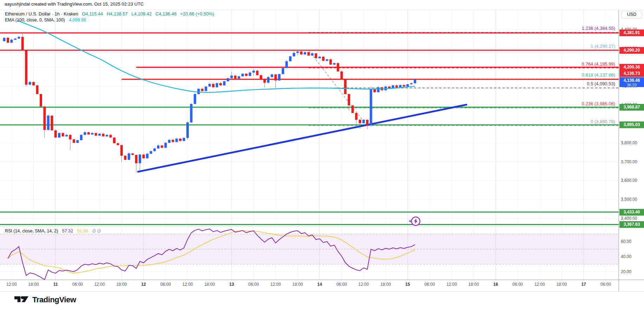  Describe the element at coordinates (21, 300) in the screenshot. I see `tradingview-logo-icon` at that location.